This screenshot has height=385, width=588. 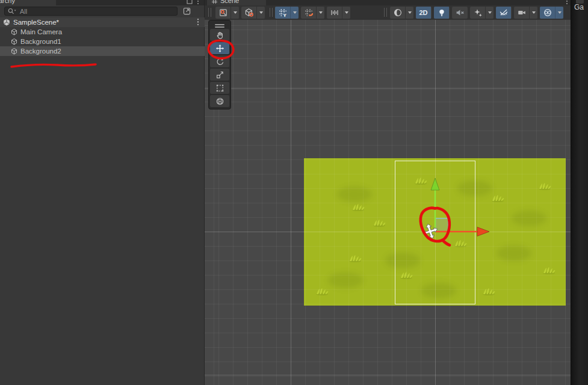 I want to click on grid-snapping-button-dropdown, so click(x=320, y=13).